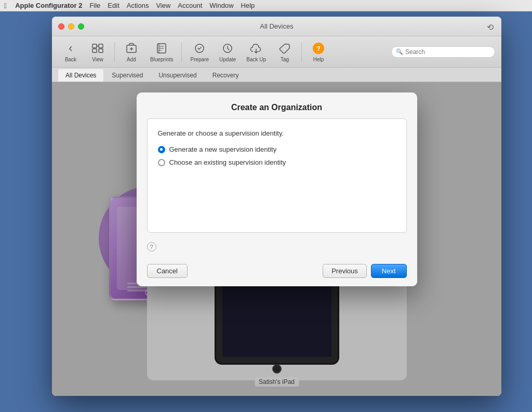  What do you see at coordinates (98, 48) in the screenshot?
I see `view-icon` at bounding box center [98, 48].